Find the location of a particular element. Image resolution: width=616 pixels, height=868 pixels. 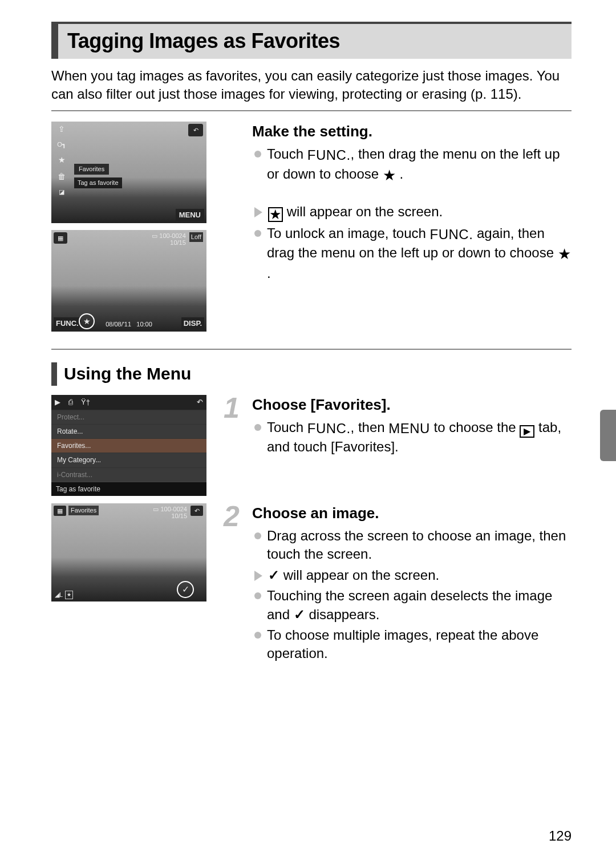

instruction-column: Make the setting. Touch FUNC., then drag… is located at coordinates (399, 203).